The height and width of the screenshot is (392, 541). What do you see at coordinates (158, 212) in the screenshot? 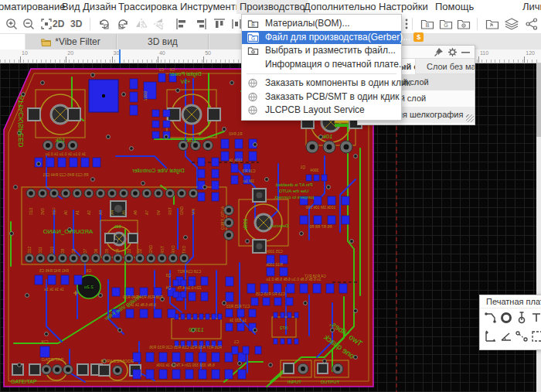
I see `nano-pin-label: 5V` at bounding box center [158, 212].